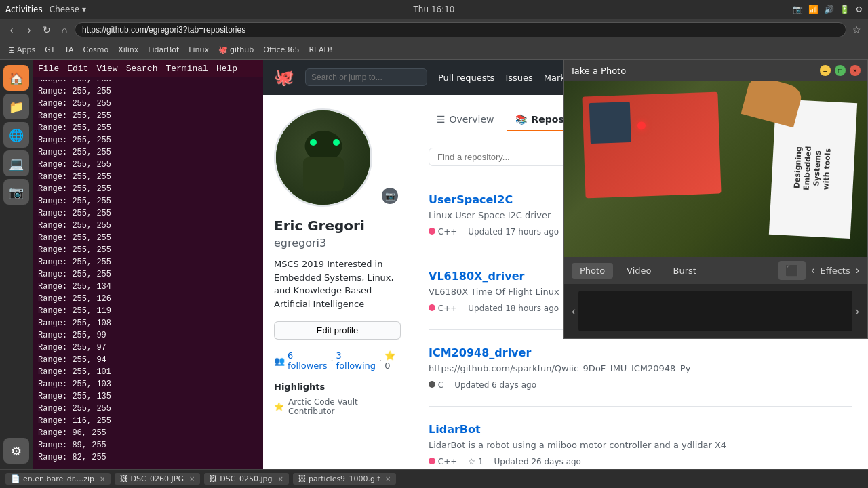 The image size is (868, 488). I want to click on taskbar-item-dsc0250: 🖼 DSC_0250.jpg ×, so click(247, 479).